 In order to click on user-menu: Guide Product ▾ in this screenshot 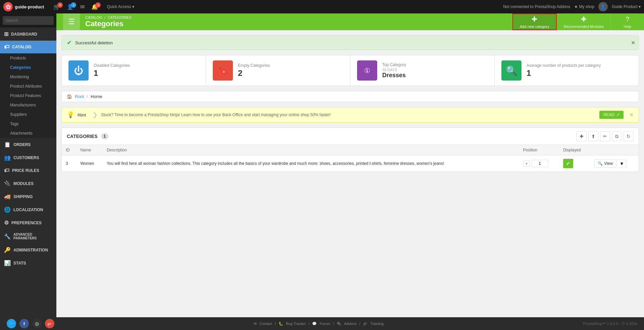, I will do `click(626, 7)`.